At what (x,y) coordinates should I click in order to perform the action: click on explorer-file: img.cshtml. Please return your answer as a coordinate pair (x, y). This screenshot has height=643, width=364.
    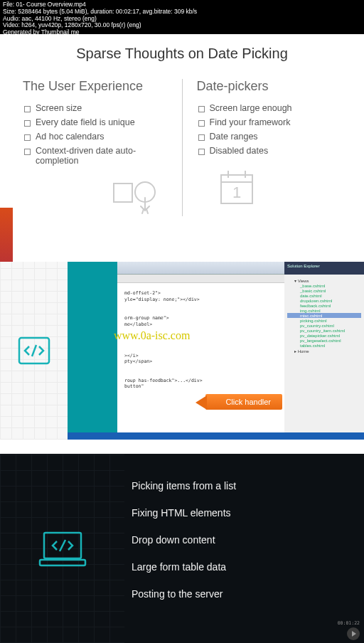
    Looking at the image, I should click on (324, 310).